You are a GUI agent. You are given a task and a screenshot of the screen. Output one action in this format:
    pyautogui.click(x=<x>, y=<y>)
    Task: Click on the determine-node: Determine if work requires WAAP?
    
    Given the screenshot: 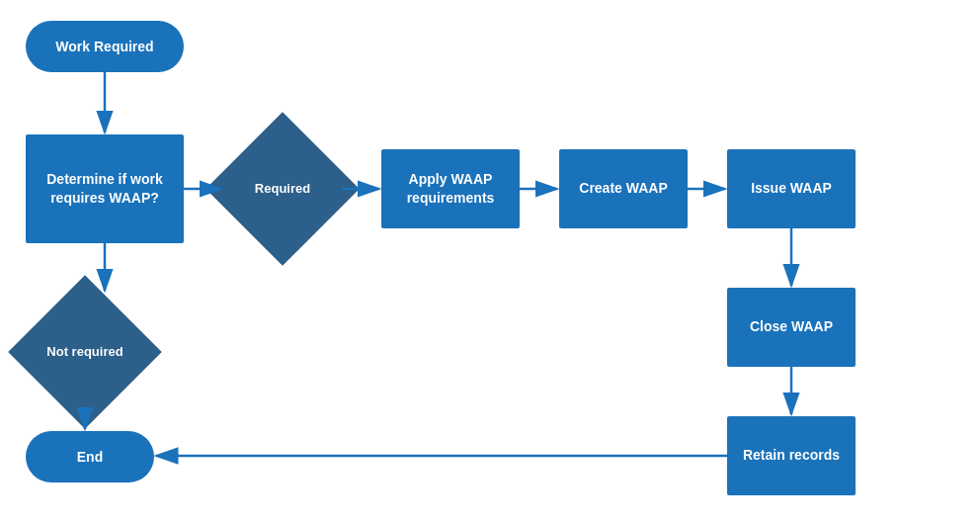 What is the action you would take?
    pyautogui.click(x=105, y=189)
    